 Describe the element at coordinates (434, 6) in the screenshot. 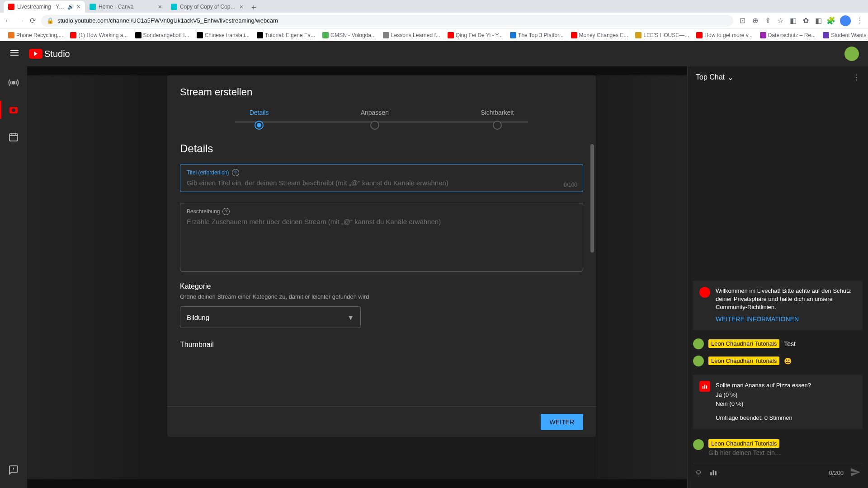

I see `tab-bar: Livestreaming - YouTube S 🔊 × Home - Can…` at that location.